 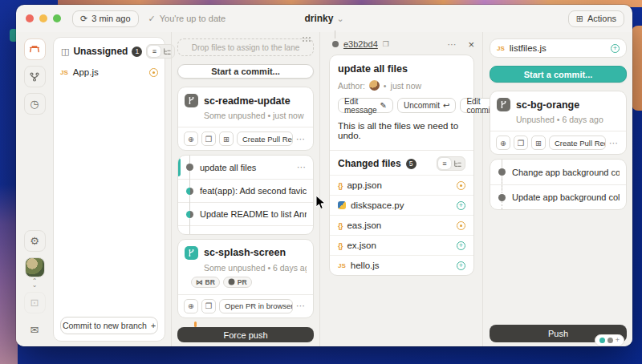 I want to click on file-row: {} app.json, so click(x=401, y=184).